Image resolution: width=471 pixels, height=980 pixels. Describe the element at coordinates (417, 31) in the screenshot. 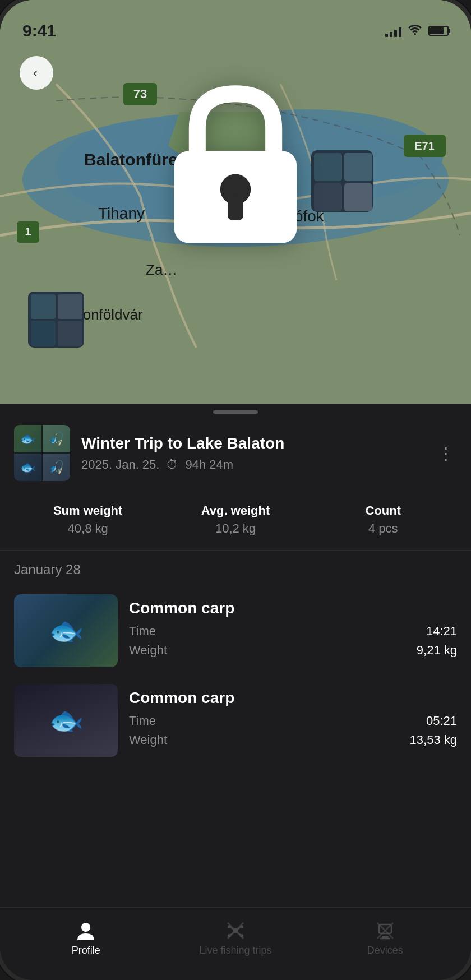

I see `status-icons` at that location.